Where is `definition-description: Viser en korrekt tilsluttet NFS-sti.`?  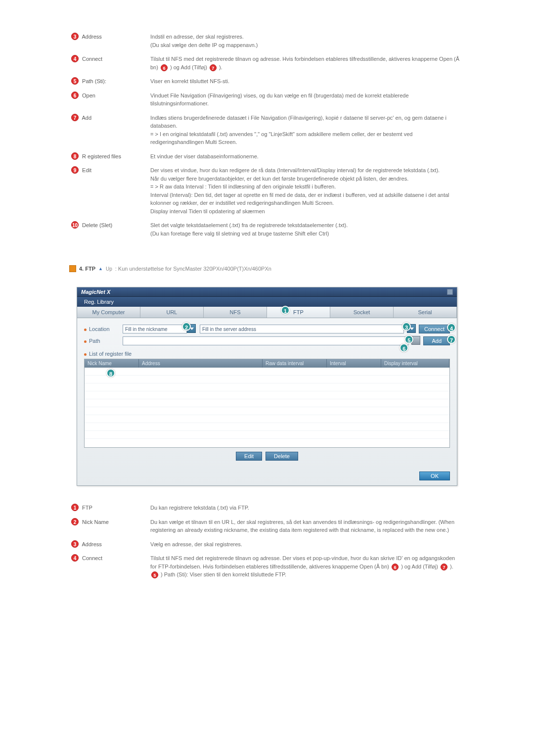
definition-description: Viser en korrekt tilsluttet NFS-sti. is located at coordinates (307, 81).